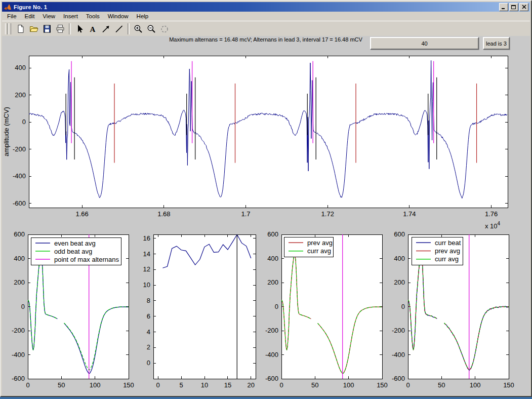 The image size is (532, 399). Describe the element at coordinates (138, 29) in the screenshot. I see `zoom-in-button` at that location.